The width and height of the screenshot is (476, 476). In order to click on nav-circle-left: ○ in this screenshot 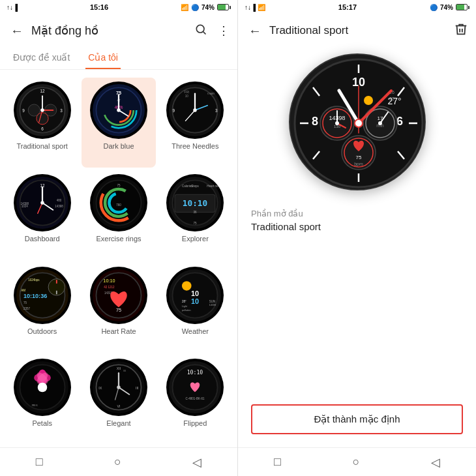, I will do `click(117, 462)`.